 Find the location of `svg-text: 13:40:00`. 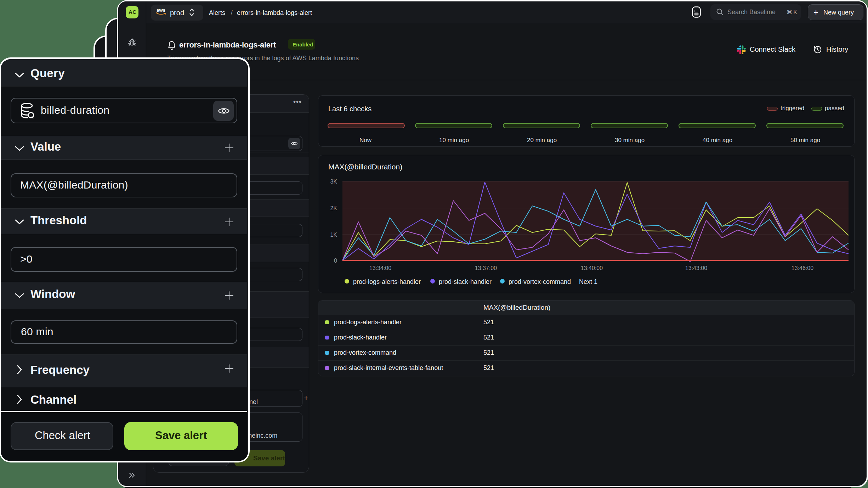

svg-text: 13:40:00 is located at coordinates (592, 268).